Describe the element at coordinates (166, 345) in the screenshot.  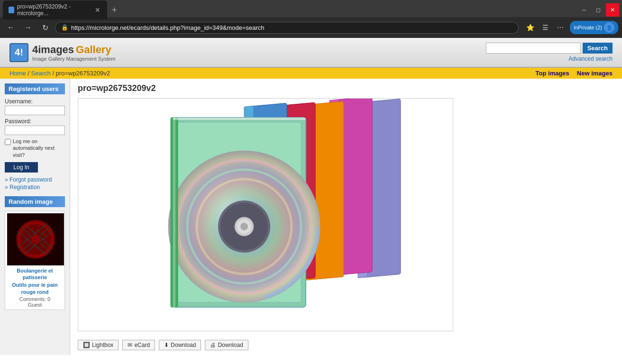
I see `download-icon-1: ⬇` at that location.